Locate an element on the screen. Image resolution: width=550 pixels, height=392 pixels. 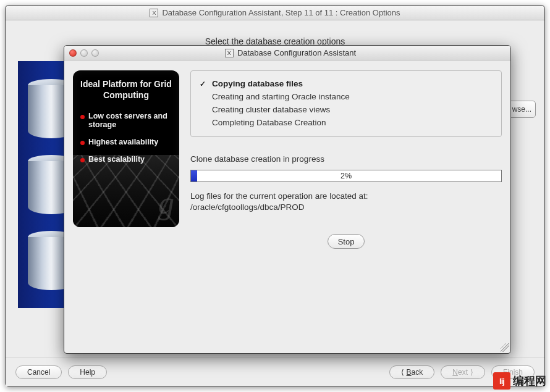
chevron-right-icon: ⟩ is located at coordinates (472, 372).